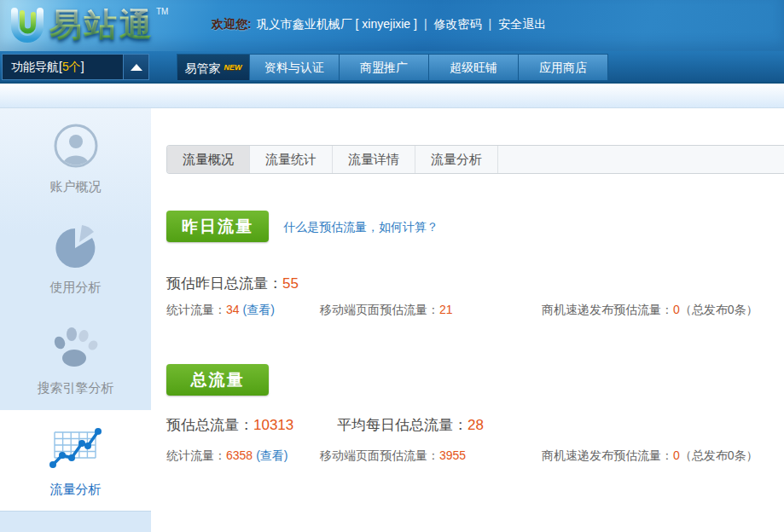 This screenshot has height=532, width=784. Describe the element at coordinates (162, 12) in the screenshot. I see `logo-tm: TM` at that location.